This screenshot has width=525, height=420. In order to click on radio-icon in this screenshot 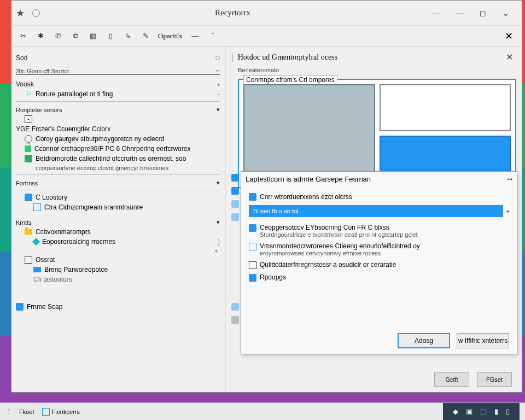, I will do `click(28, 139)`.